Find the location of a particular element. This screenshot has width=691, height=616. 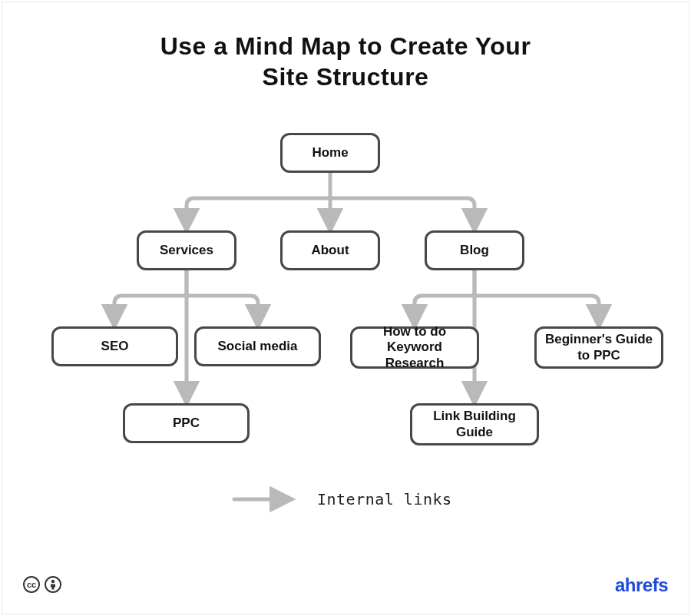

node-beginners-guide-label: Beginner's Guide to PPC is located at coordinates (599, 347).